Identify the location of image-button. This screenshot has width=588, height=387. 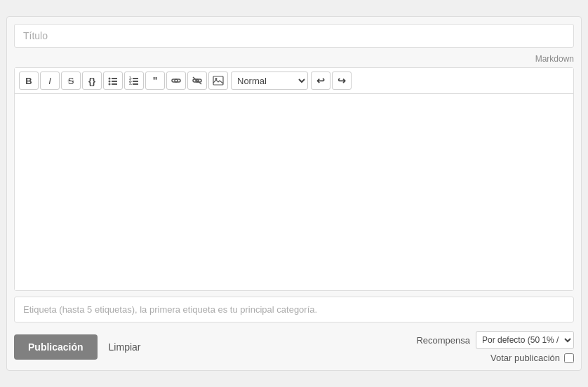
(218, 81).